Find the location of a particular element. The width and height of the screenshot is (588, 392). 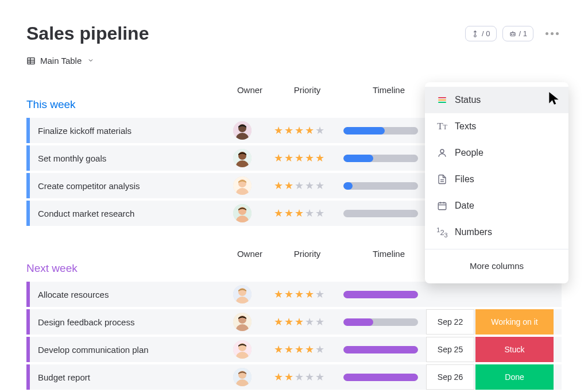

date-cell: Sep 26 is located at coordinates (450, 377).